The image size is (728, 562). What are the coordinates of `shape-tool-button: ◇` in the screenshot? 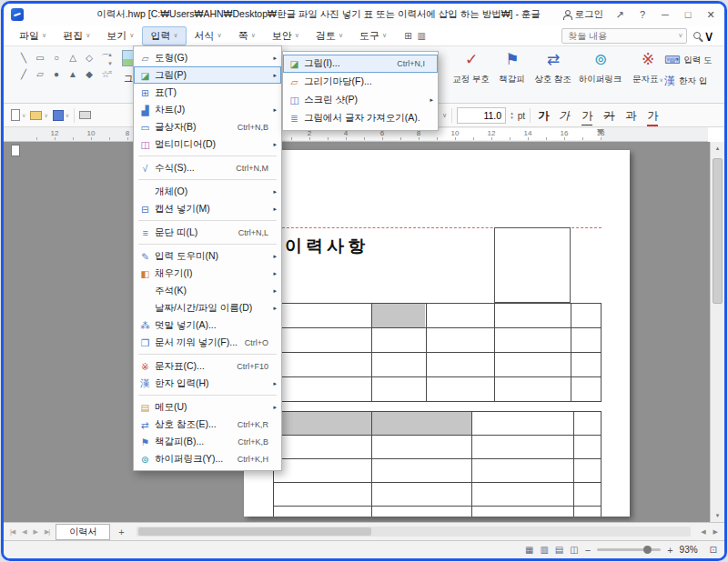 It's located at (89, 58).